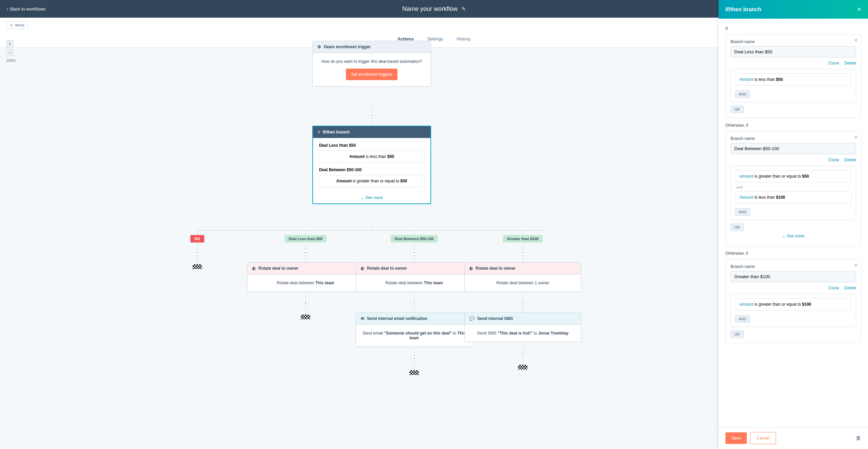 This screenshot has height=449, width=868. I want to click on alerts-button: ⚠ Alerts, so click(17, 25).